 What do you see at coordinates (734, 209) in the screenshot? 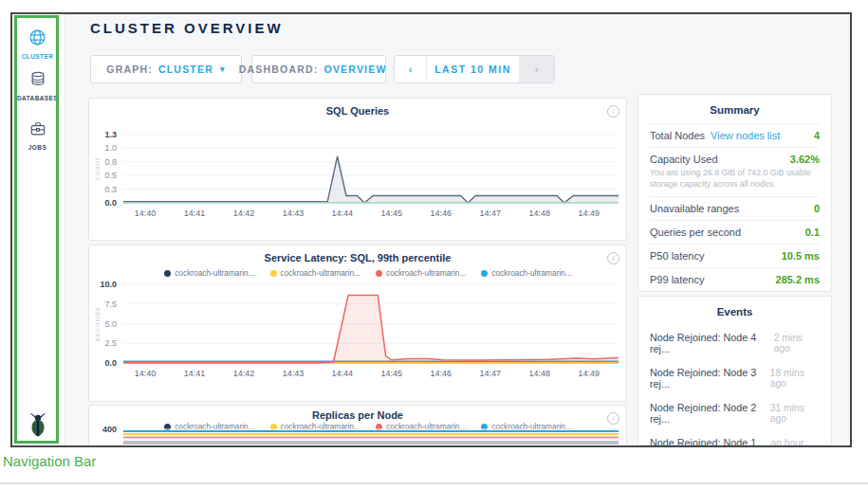
I see `summary-row-unavailable-ranges: Unavailable ranges 0` at bounding box center [734, 209].